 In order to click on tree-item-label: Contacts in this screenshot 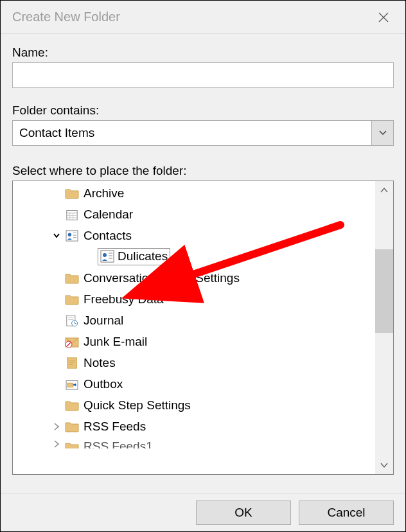, I will do `click(108, 236)`.